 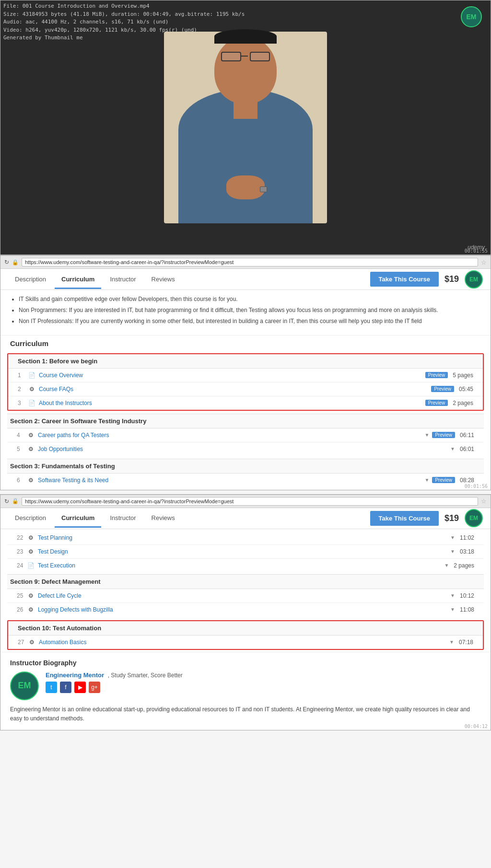 I want to click on dropdown-arrow-27: ▼, so click(x=452, y=642).